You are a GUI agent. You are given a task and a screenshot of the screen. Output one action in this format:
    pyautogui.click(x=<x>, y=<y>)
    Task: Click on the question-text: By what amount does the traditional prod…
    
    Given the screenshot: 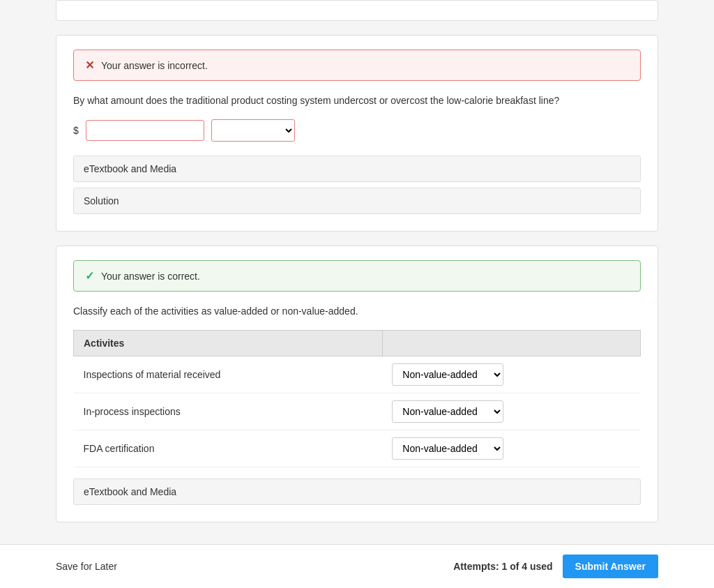 What is the action you would take?
    pyautogui.click(x=357, y=100)
    